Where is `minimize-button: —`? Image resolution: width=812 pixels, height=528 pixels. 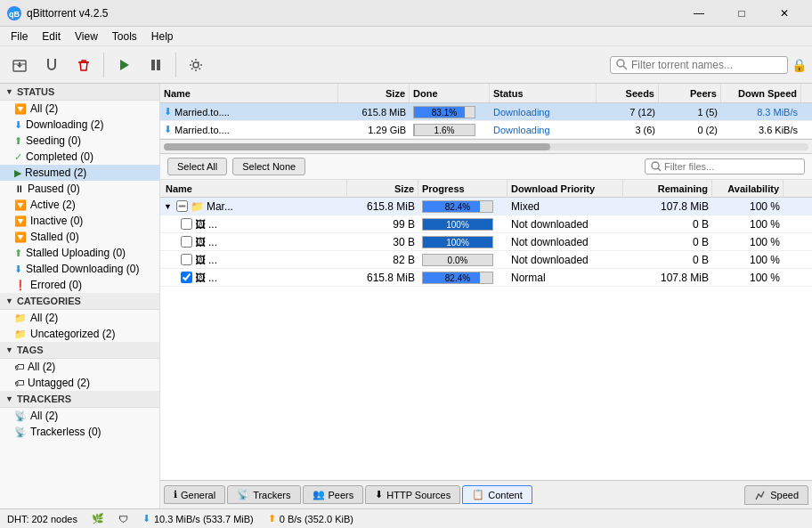 minimize-button: — is located at coordinates (699, 13).